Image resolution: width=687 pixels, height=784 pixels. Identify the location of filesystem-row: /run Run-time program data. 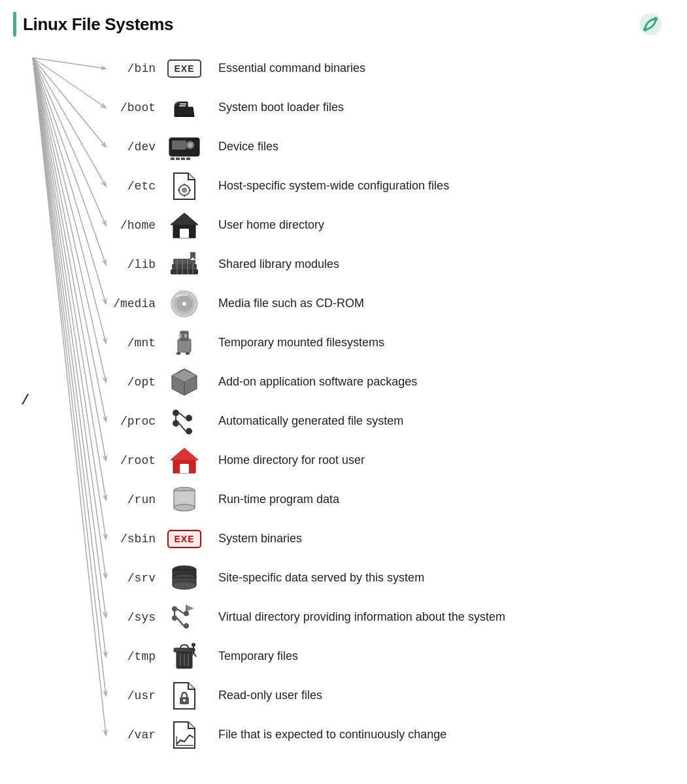
(396, 500).